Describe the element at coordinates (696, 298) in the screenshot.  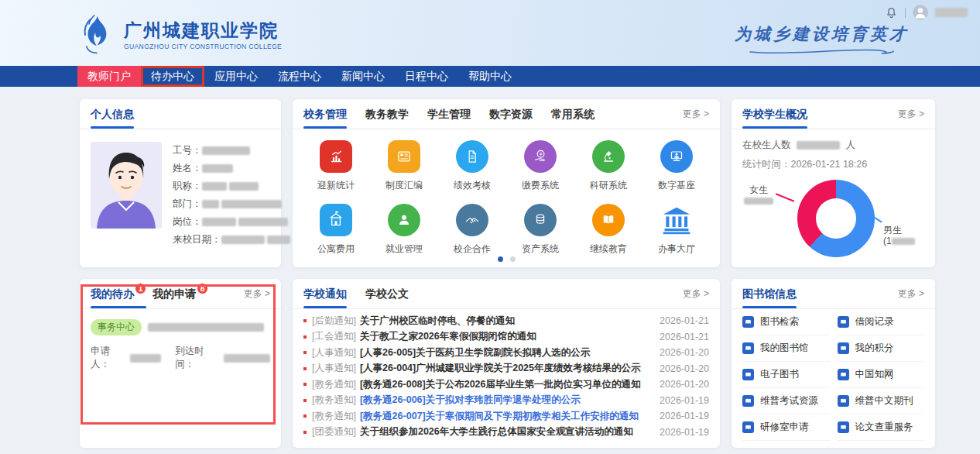
I see `notices-more-link: 更多 >` at that location.